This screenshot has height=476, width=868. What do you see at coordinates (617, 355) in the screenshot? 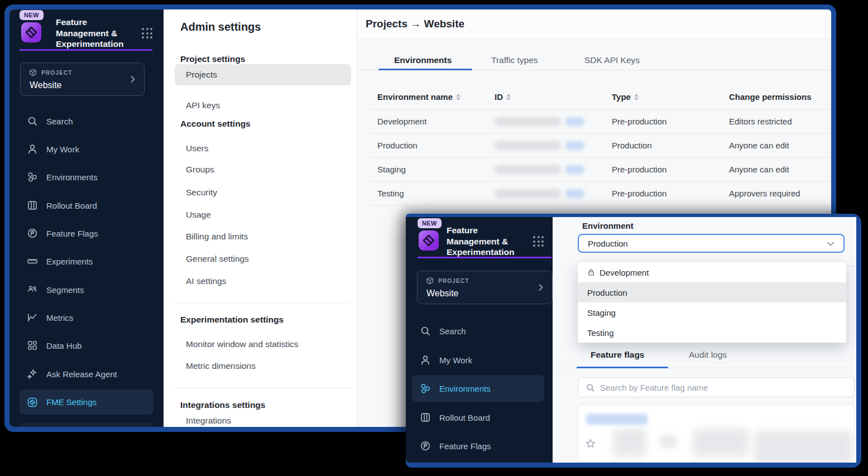
I see `tab-feature-flags: Feature flags` at bounding box center [617, 355].